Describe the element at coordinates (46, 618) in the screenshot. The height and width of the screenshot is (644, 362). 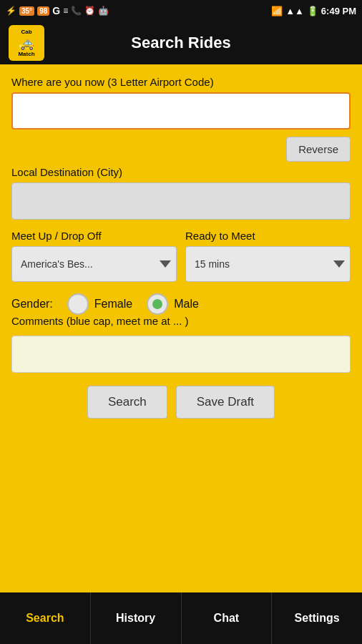
I see `nav-item-search: Search` at that location.